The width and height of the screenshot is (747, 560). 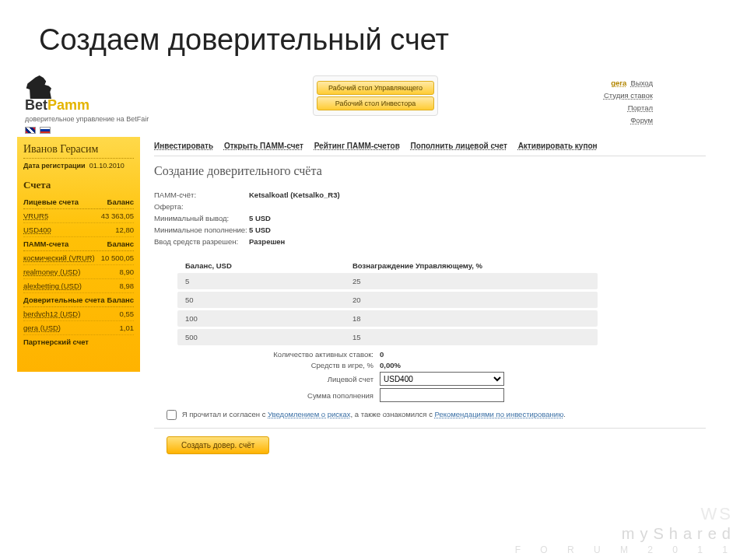 I want to click on tier-h2: Вознаграждение Управляющему, %, so click(x=417, y=266).